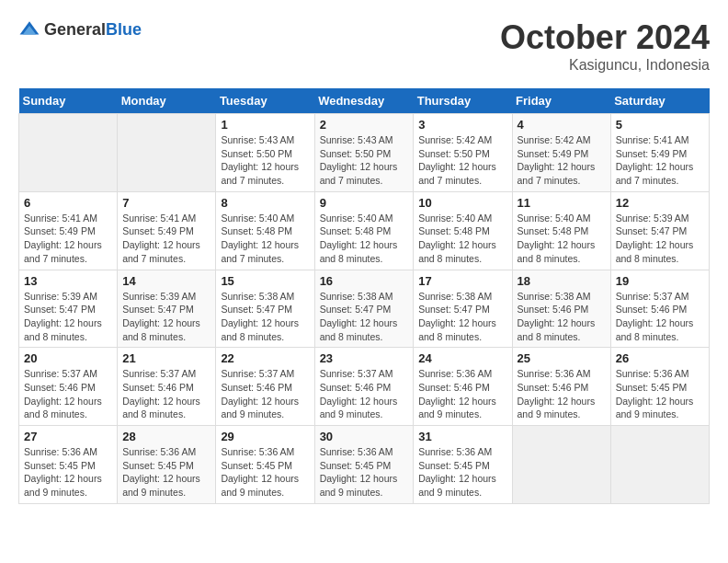  Describe the element at coordinates (605, 65) in the screenshot. I see `location-title: Kasiguncu, Indonesia` at that location.